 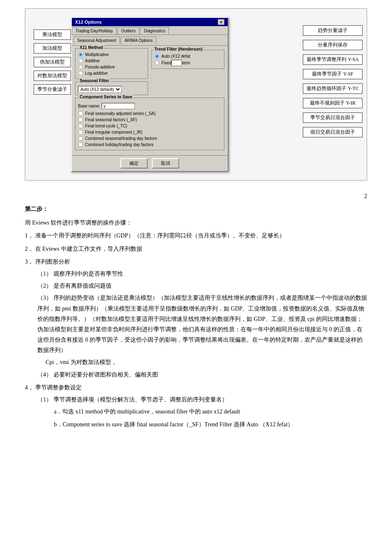 What do you see at coordinates (333, 103) in the screenshot?
I see `label-zuizhong-yir: 最终不规则因子 Y-IR` at bounding box center [333, 103].